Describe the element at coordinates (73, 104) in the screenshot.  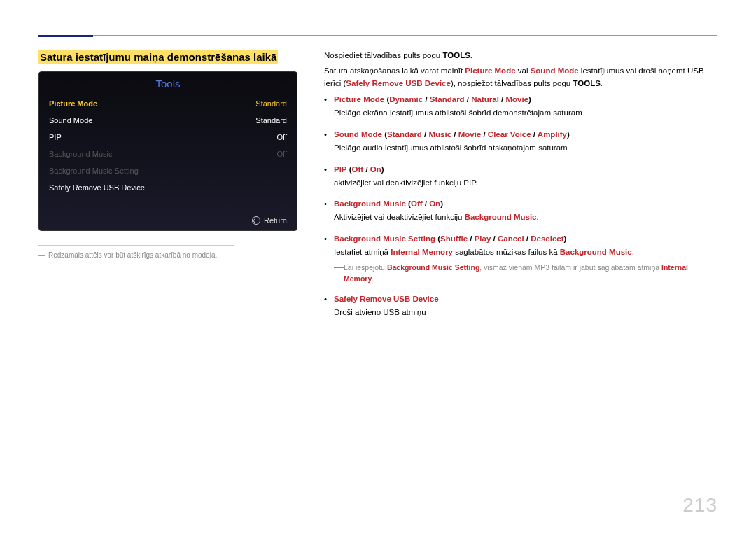
I see `menu-item-label: Picture Mode` at that location.